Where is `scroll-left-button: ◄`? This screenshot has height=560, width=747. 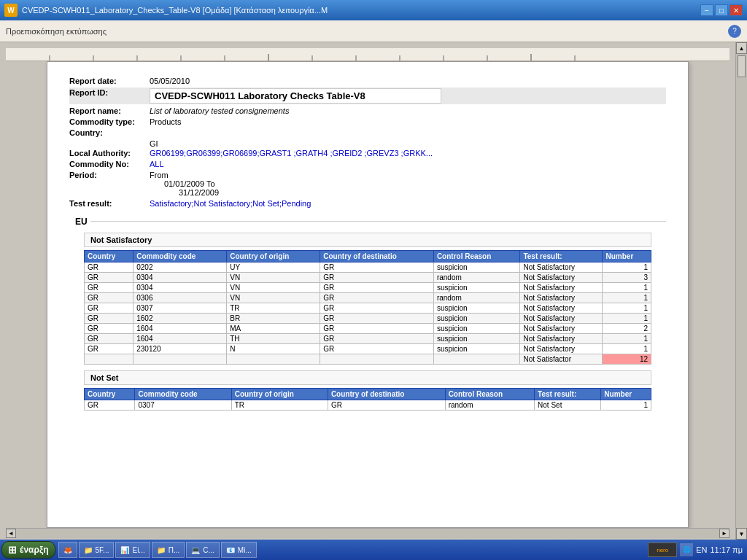 scroll-left-button: ◄ is located at coordinates (11, 534).